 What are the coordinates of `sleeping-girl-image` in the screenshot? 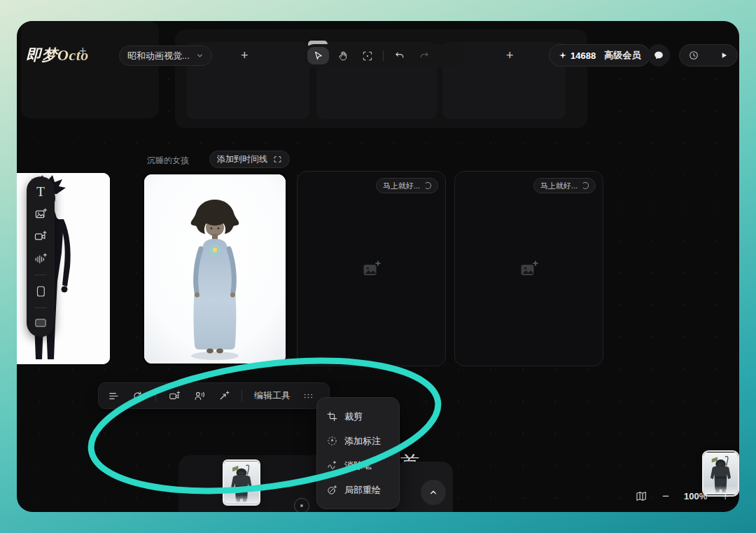 It's located at (215, 269).